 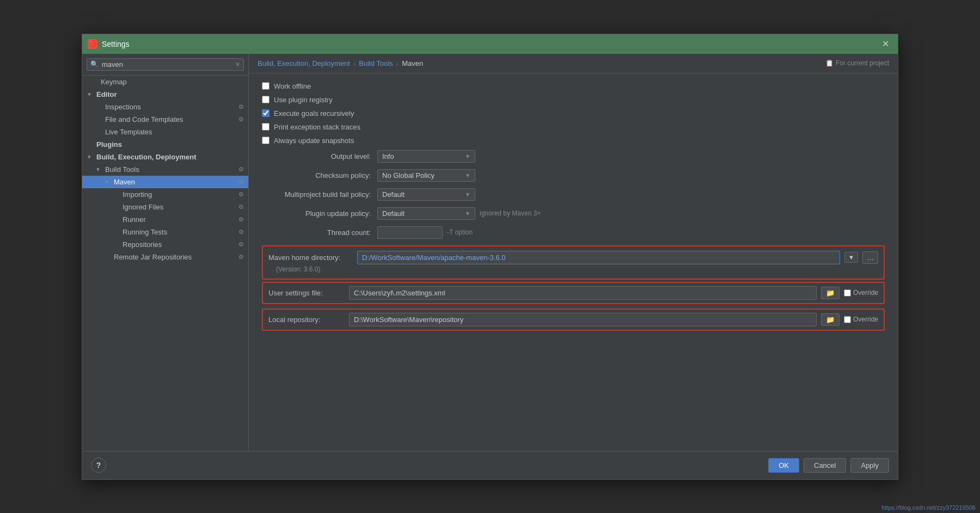 What do you see at coordinates (410, 233) in the screenshot?
I see `thread-count-input` at bounding box center [410, 233].